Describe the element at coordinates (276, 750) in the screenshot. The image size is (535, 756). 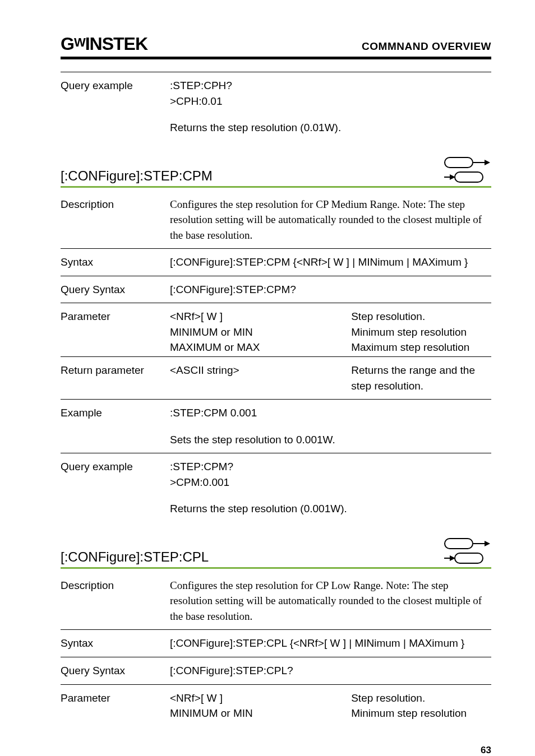
I see `page-number: 63` at that location.